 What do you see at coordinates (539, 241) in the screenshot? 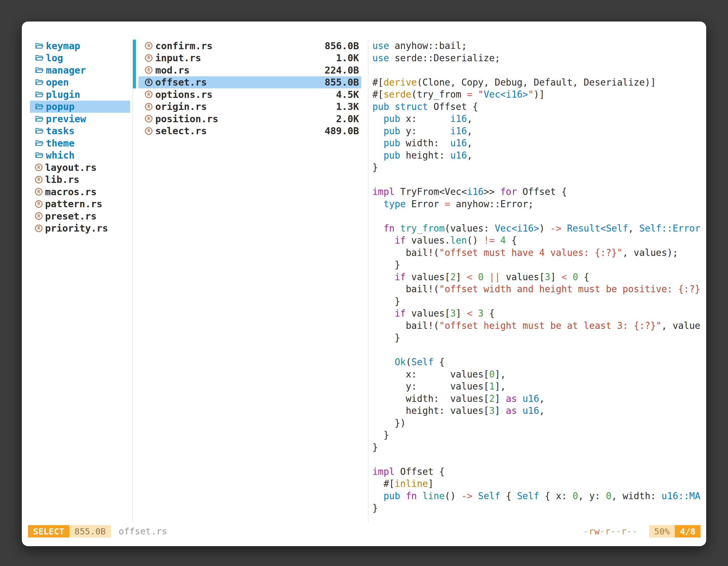
I see `code-line: if values.len() != 4 {` at bounding box center [539, 241].